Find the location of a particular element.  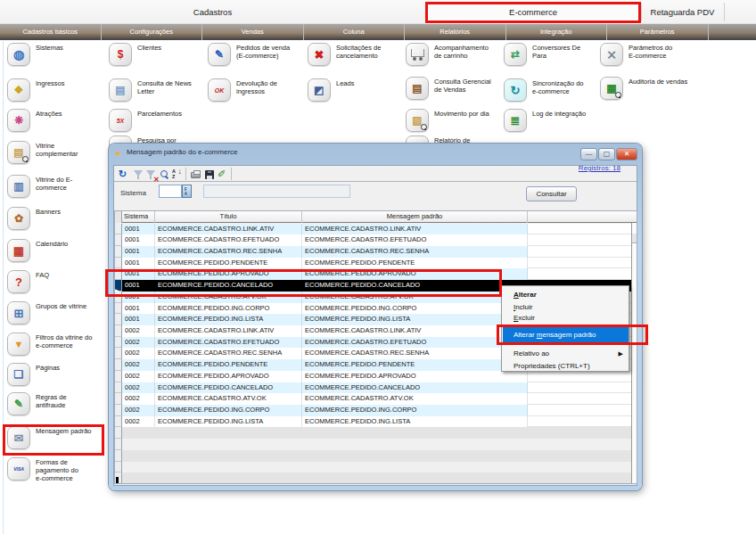

sistema-descricao-input is located at coordinates (276, 191).